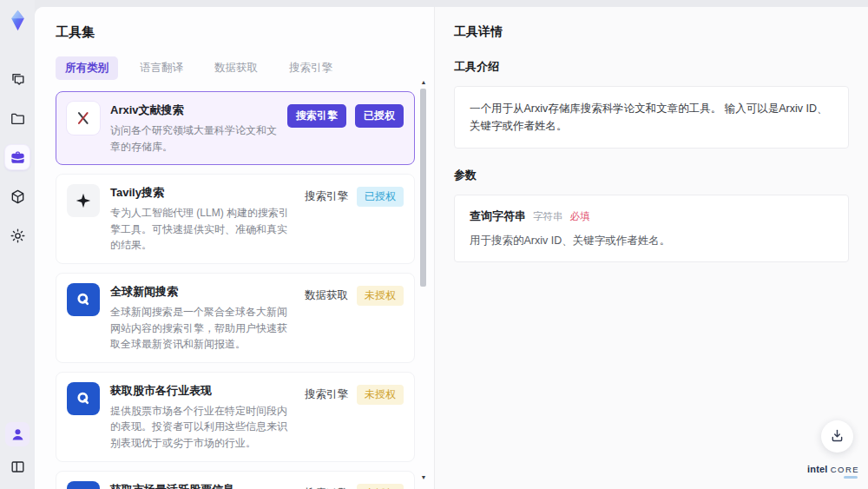  What do you see at coordinates (17, 450) in the screenshot?
I see `rail-nav-bottom` at bounding box center [17, 450].